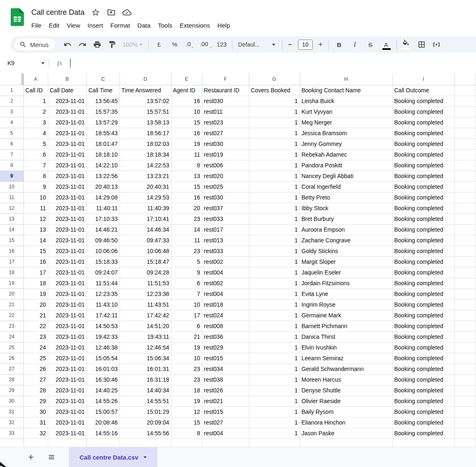  I want to click on cell-G11: 1, so click(274, 197).